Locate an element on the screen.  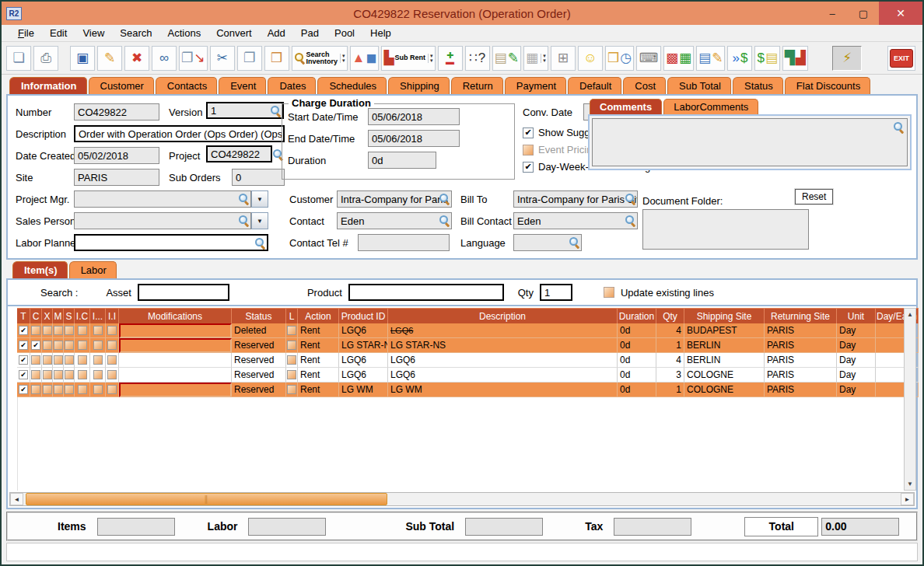
org-chart-button: ⊞ is located at coordinates (563, 58).